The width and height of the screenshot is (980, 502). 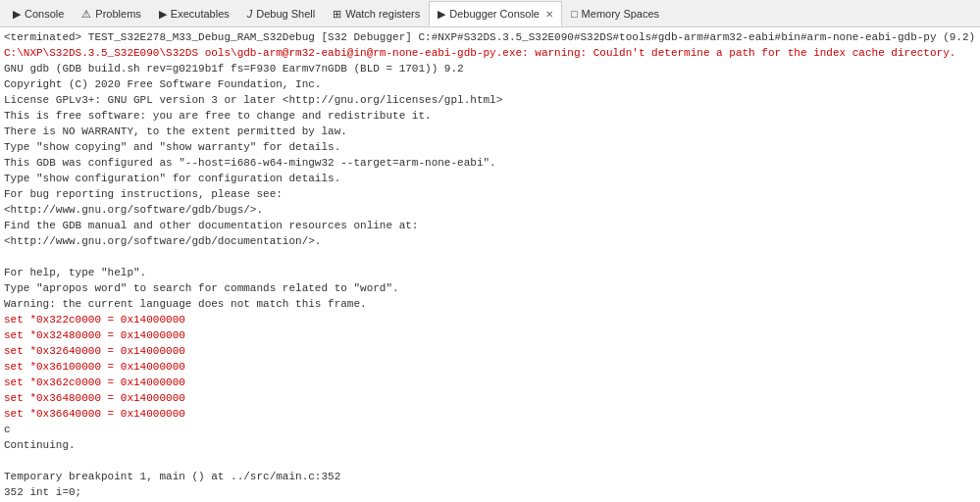 What do you see at coordinates (490, 398) in the screenshot?
I see `output-line: set *0x36480000 = 0x14000000` at bounding box center [490, 398].